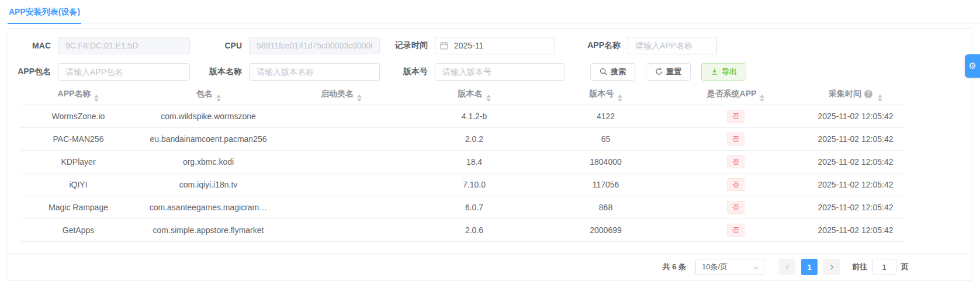 The height and width of the screenshot is (302, 980). Describe the element at coordinates (605, 139) in the screenshot. I see `cell-version-code: 65` at that location.